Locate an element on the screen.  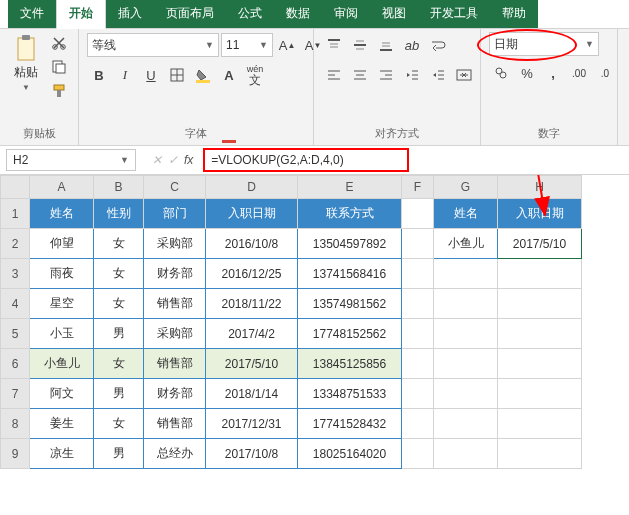
cell: 13845125856 is located at coordinates (350, 364).